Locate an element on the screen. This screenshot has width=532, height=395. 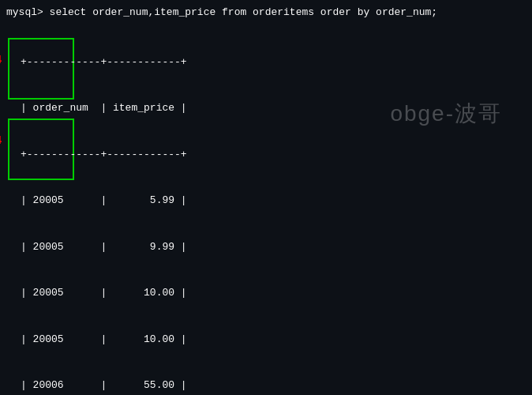
sql1: select order_num,item_price from orderit… is located at coordinates (243, 13).